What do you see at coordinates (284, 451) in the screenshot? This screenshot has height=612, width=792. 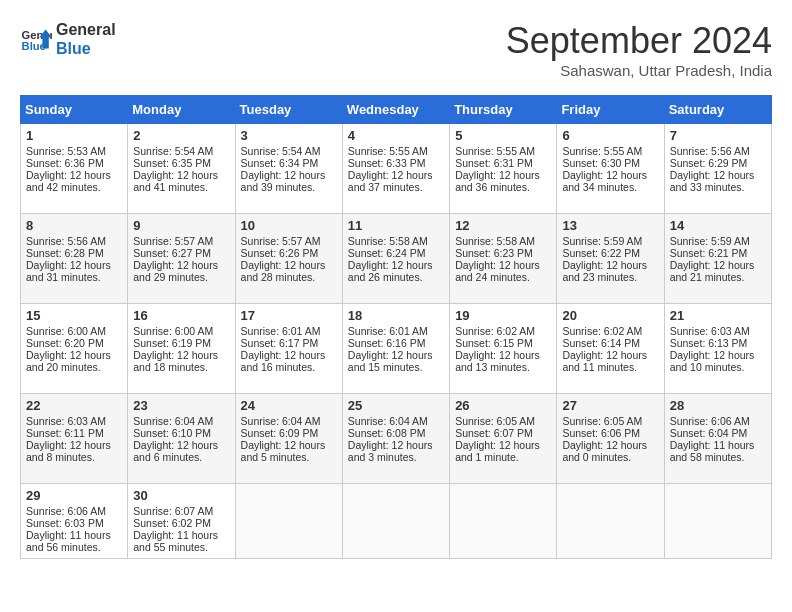 I see `daylight-text: Daylight: 12 hours and 5 minutes.` at bounding box center [284, 451].